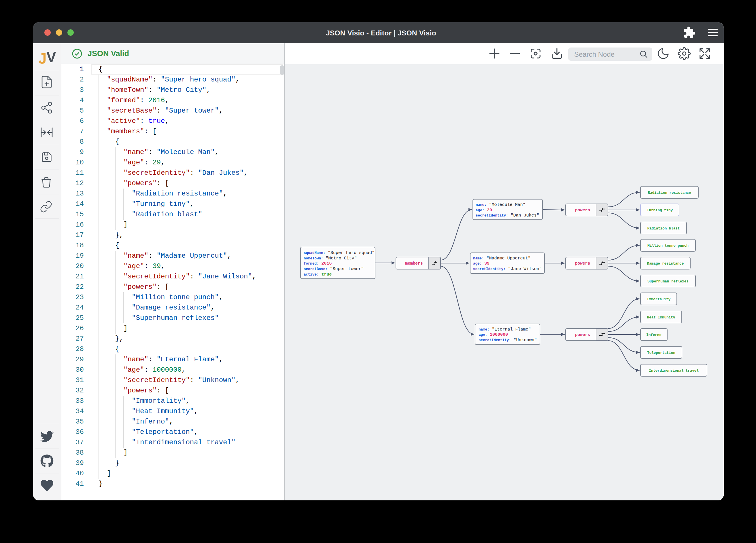 The width and height of the screenshot is (756, 543). I want to click on svg-text: Superhuman reflexes, so click(668, 281).